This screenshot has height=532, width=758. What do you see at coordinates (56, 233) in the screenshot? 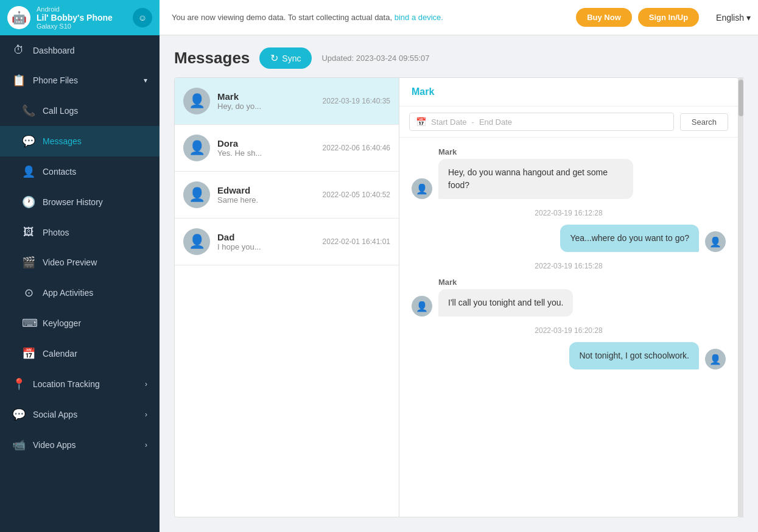
I see `sidebar-item-label: Photos` at bounding box center [56, 233].